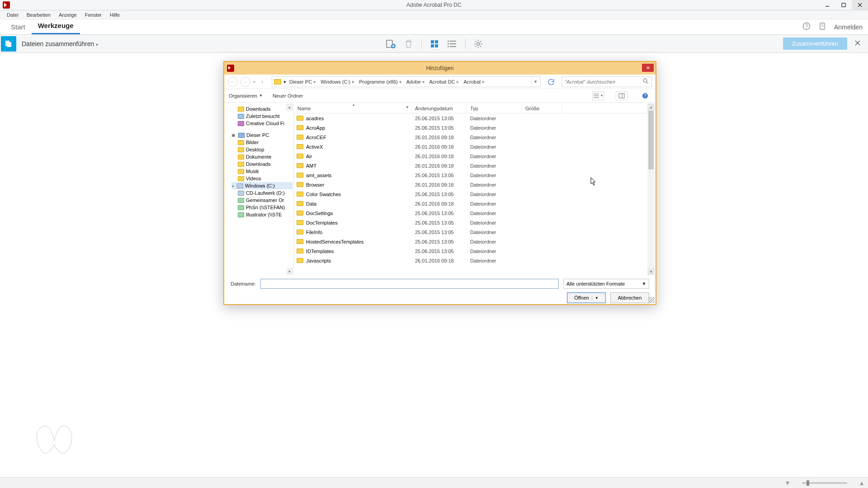 This screenshot has height=488, width=868. I want to click on tree-item-recent: Zuletzt besucht, so click(262, 116).